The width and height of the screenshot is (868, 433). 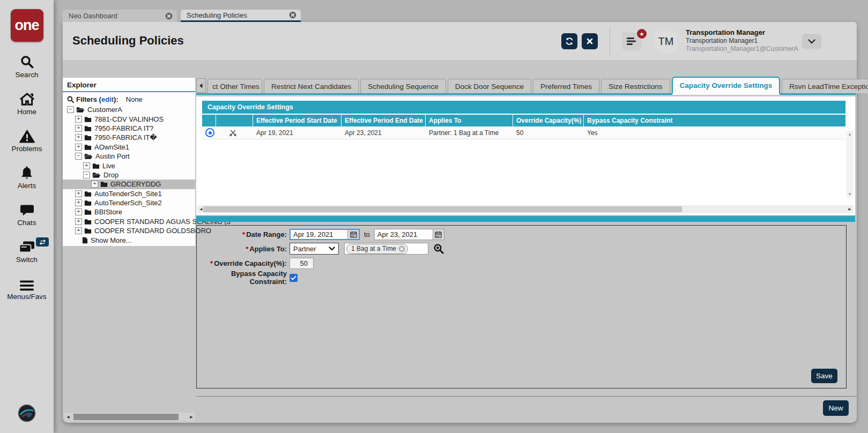 I want to click on applies-to-select: Partner, so click(x=314, y=249).